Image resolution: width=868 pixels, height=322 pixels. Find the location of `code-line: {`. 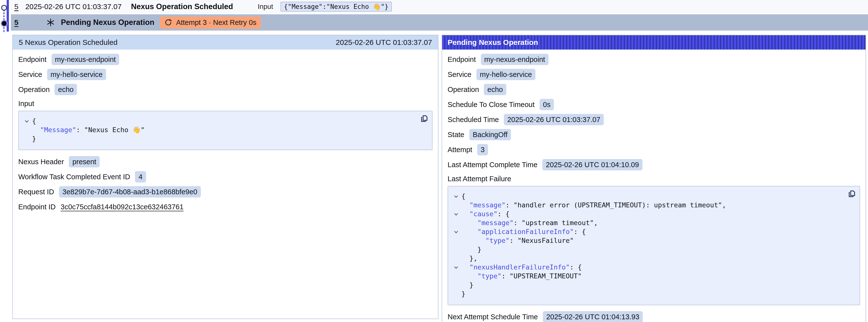

code-line: { is located at coordinates (652, 196).